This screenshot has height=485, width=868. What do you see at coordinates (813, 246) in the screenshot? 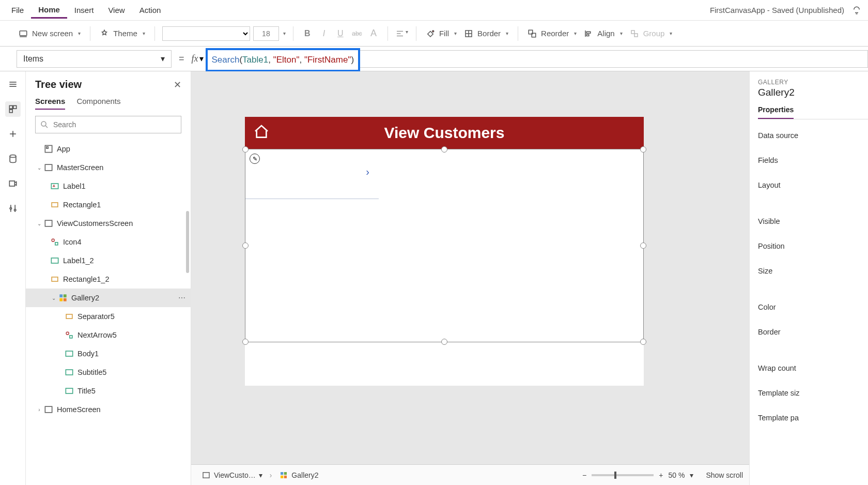
I see `prop-position: Position` at bounding box center [813, 246].